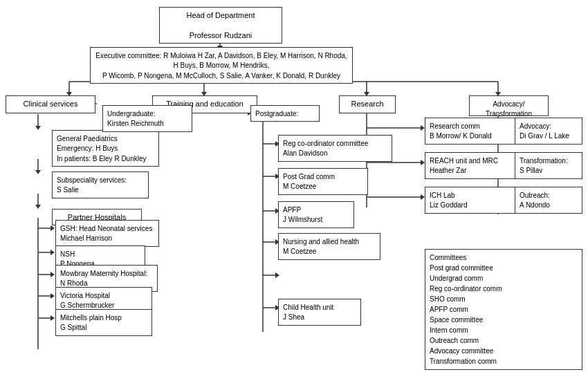 The width and height of the screenshot is (588, 390). What do you see at coordinates (107, 234) in the screenshot?
I see `gsh-box: GSH: Head Neonatal services Michael Harr…` at bounding box center [107, 234].